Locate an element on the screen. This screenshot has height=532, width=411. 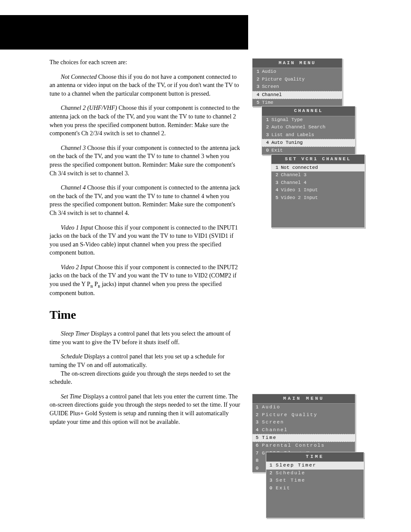
osd2-main-time: 5Time is located at coordinates (304, 438).